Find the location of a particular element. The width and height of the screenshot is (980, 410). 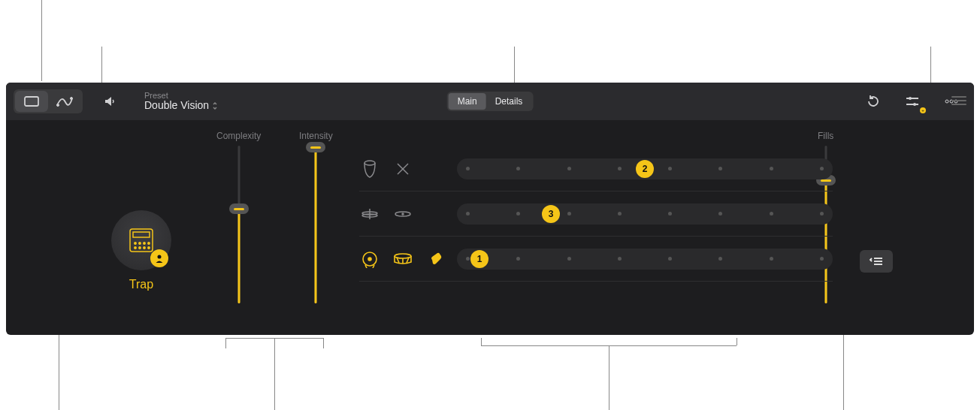

conga-icon is located at coordinates (370, 169).